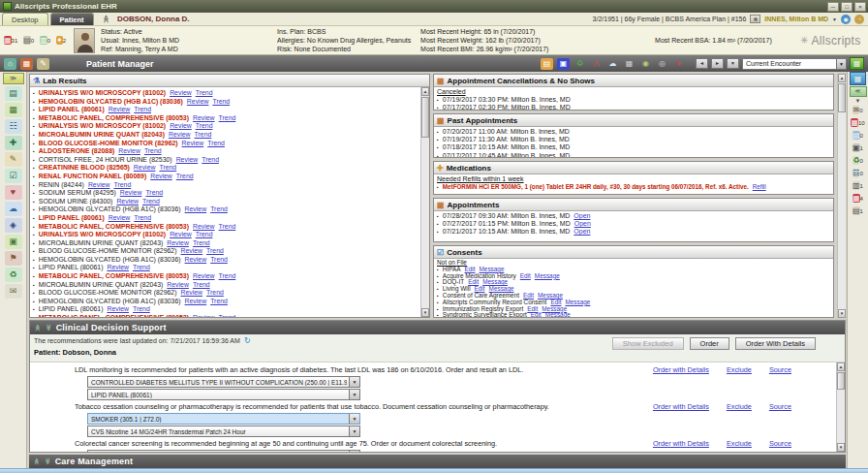  What do you see at coordinates (25, 19) in the screenshot?
I see `tab-desktop: Desktop` at bounding box center [25, 19].